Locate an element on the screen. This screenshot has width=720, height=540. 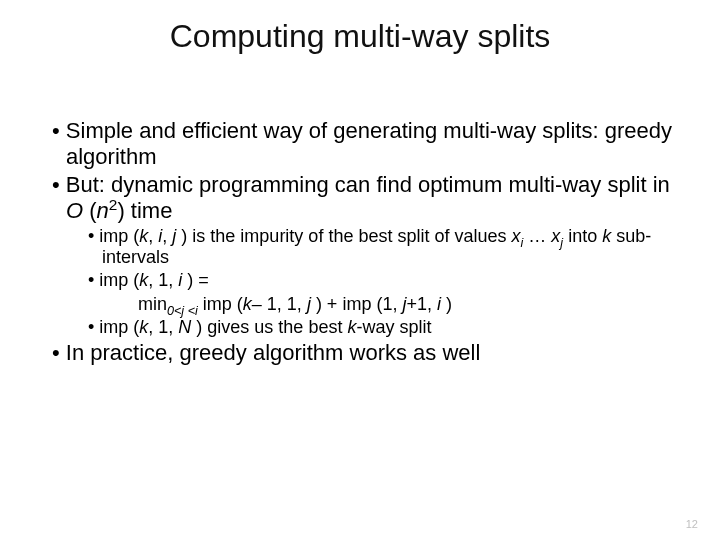
bullet-practice: In practice, greedy algorithm works as w… is located at coordinates (360, 353).